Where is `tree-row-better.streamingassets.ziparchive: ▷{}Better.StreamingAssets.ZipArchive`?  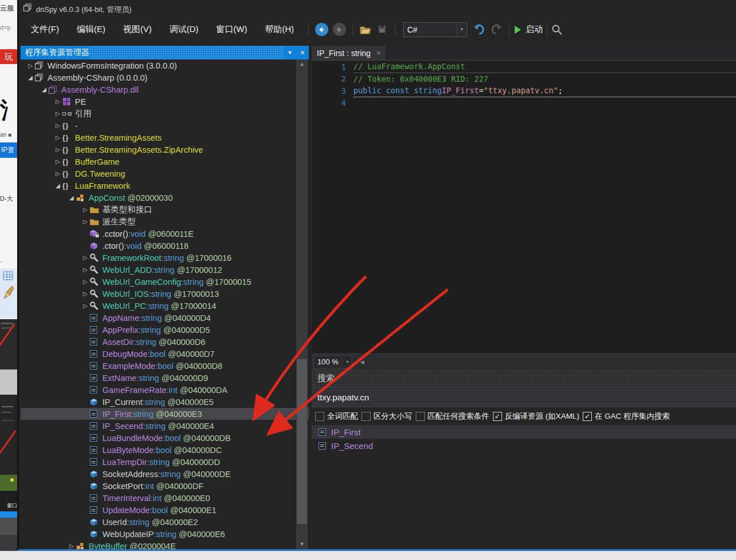 tree-row-better.streamingassets.ziparchive: ▷{}Better.StreamingAssets.ZipArchive is located at coordinates (165, 150).